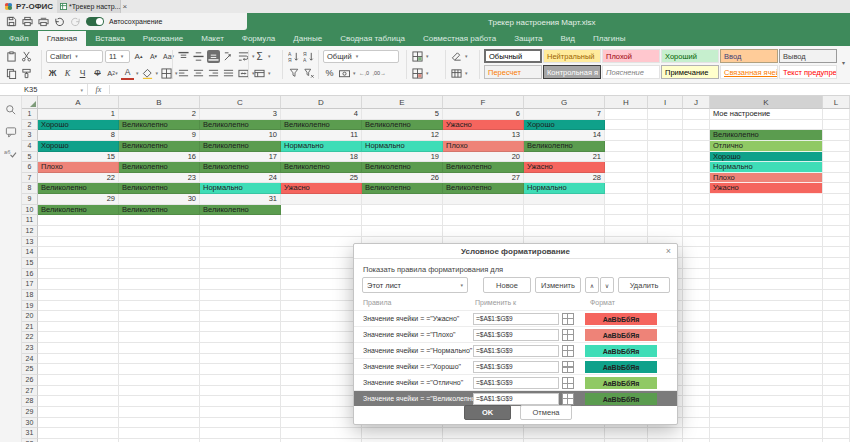 Image resolution: width=850 pixels, height=442 pixels. What do you see at coordinates (380, 74) in the screenshot?
I see `increase-decimal-icon: ,00→` at bounding box center [380, 74].